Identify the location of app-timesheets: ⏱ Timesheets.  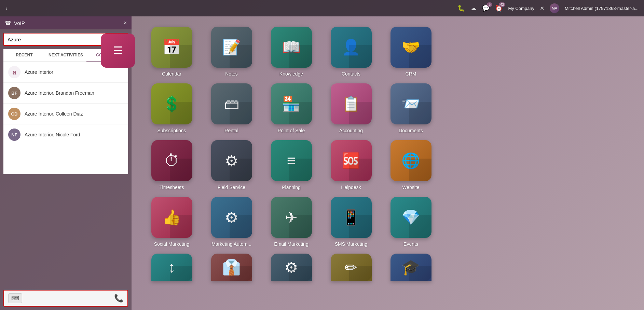
(172, 165).